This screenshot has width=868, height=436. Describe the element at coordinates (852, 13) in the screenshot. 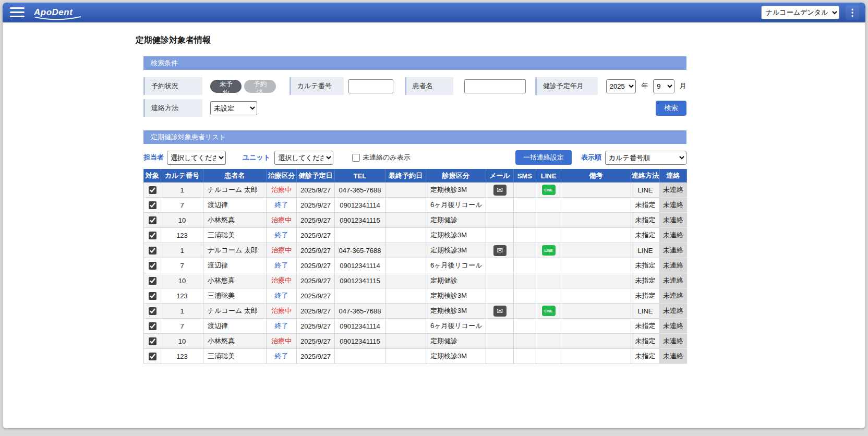

I see `kebab-menu-icon: ⋮` at that location.